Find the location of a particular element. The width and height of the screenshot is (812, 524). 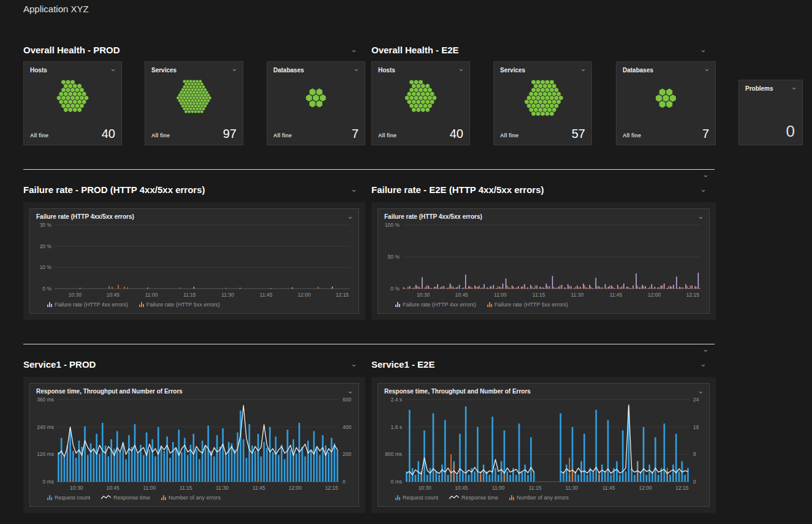

failure-rate-chart-prod: 30 %20 %10 %0 %10:3010:4511:0011:1511:30… is located at coordinates (194, 260).